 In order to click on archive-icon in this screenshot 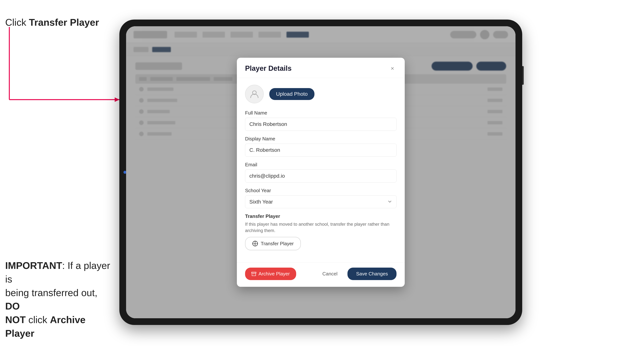, I will do `click(254, 274)`.